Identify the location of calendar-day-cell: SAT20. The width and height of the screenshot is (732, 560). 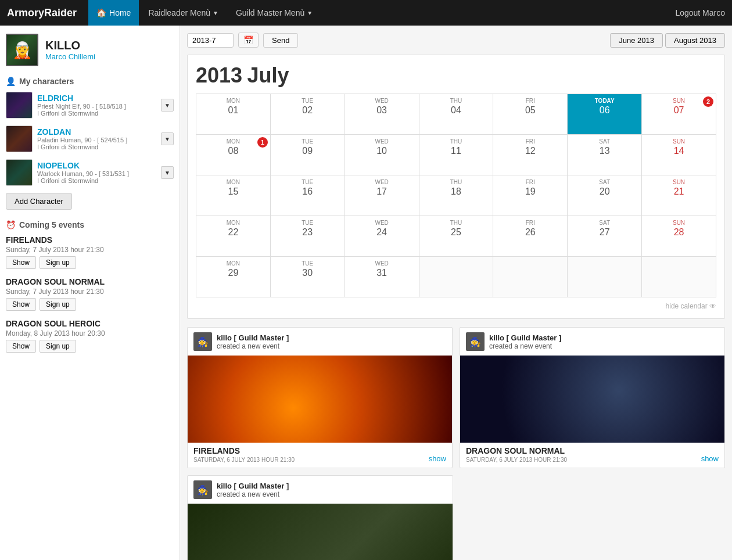
(605, 196).